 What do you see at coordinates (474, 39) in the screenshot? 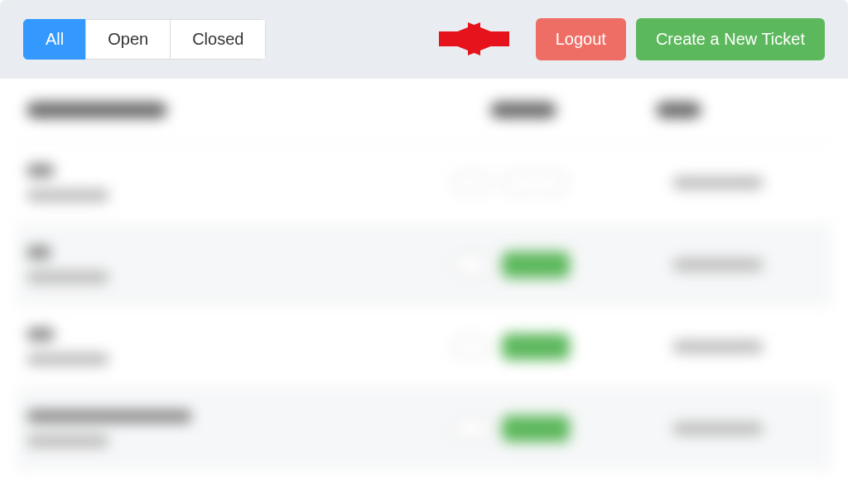
I see `arrow-icon` at bounding box center [474, 39].